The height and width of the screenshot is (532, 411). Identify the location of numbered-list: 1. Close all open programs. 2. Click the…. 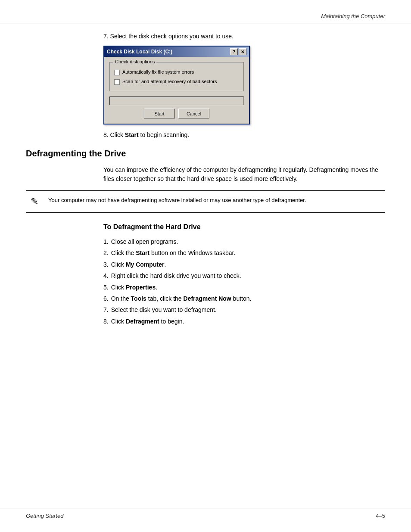
(244, 282).